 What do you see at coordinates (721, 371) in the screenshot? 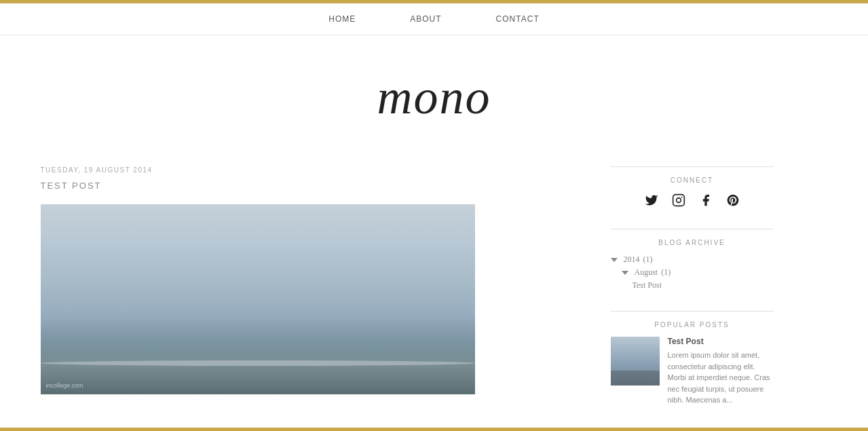
I see `popular-post-content: Test Post Lorem ipsum dolor sit amet, co…` at bounding box center [721, 371].